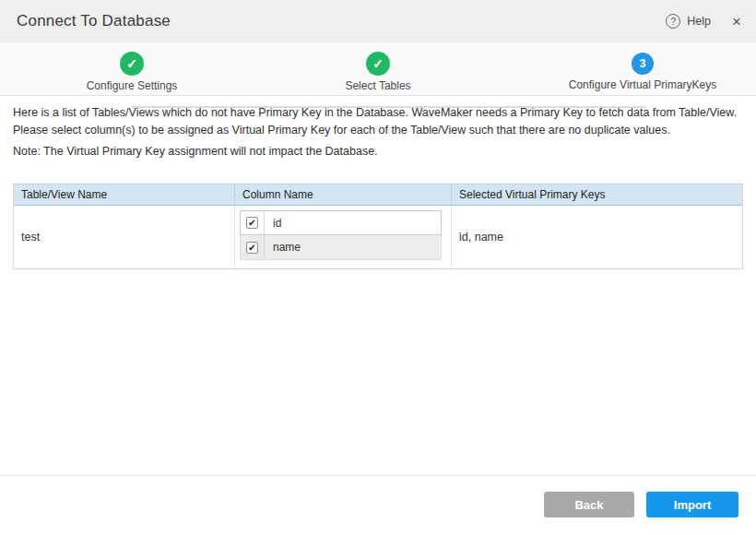  Describe the element at coordinates (341, 223) in the screenshot. I see `list-item-id: ✔ id` at that location.